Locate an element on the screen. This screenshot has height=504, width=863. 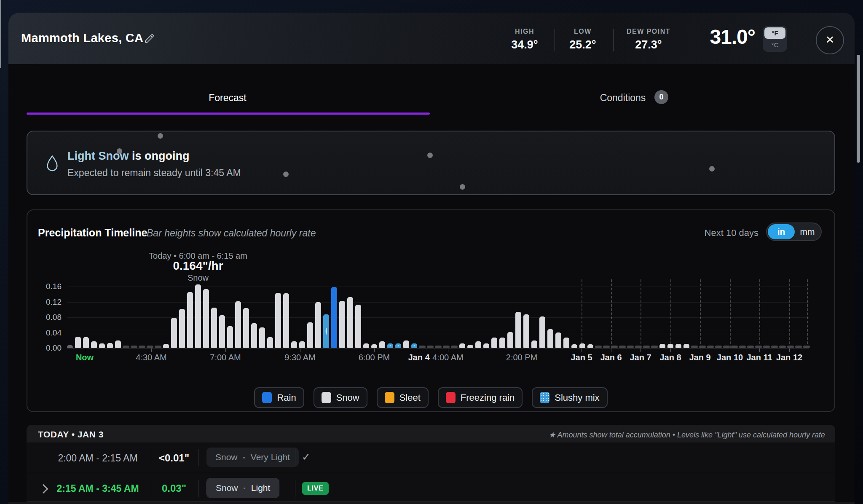
legend-item-snow: Snow is located at coordinates (340, 398).